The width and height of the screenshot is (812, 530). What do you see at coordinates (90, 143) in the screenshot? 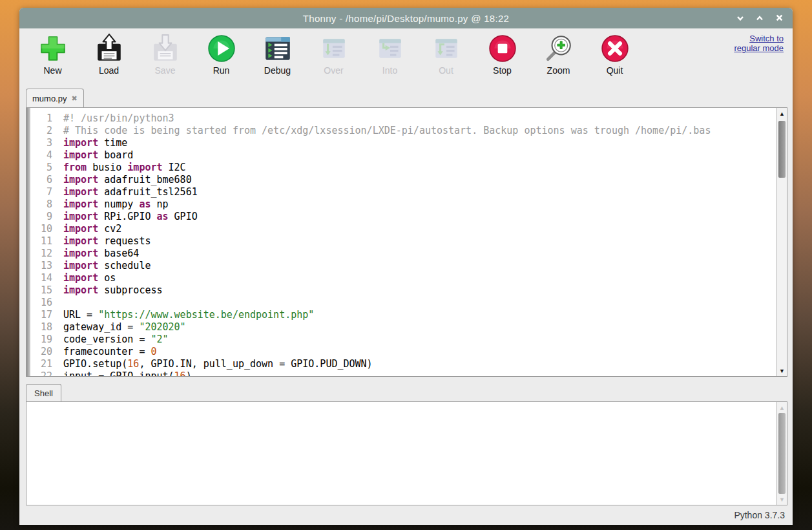
I see `line-code: import time` at bounding box center [90, 143].